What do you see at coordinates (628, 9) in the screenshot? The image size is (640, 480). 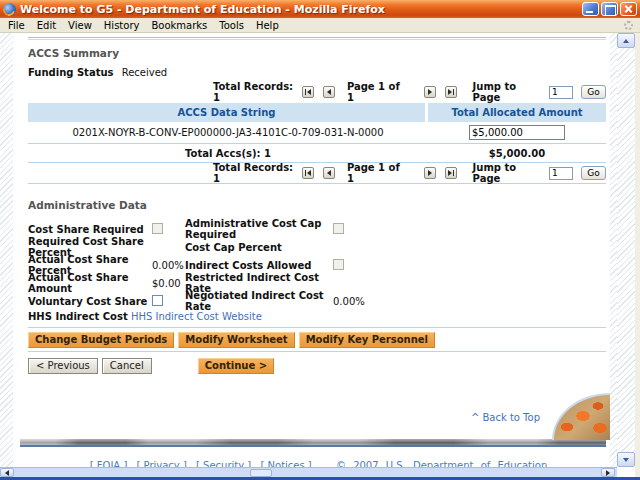 I see `close-button` at bounding box center [628, 9].